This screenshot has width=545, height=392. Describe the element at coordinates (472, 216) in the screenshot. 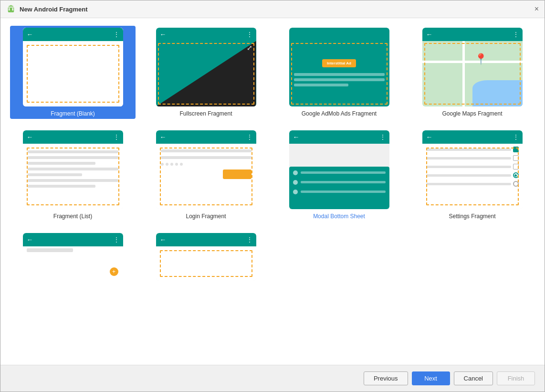

I see `label-settings: Settings Fragment` at that location.